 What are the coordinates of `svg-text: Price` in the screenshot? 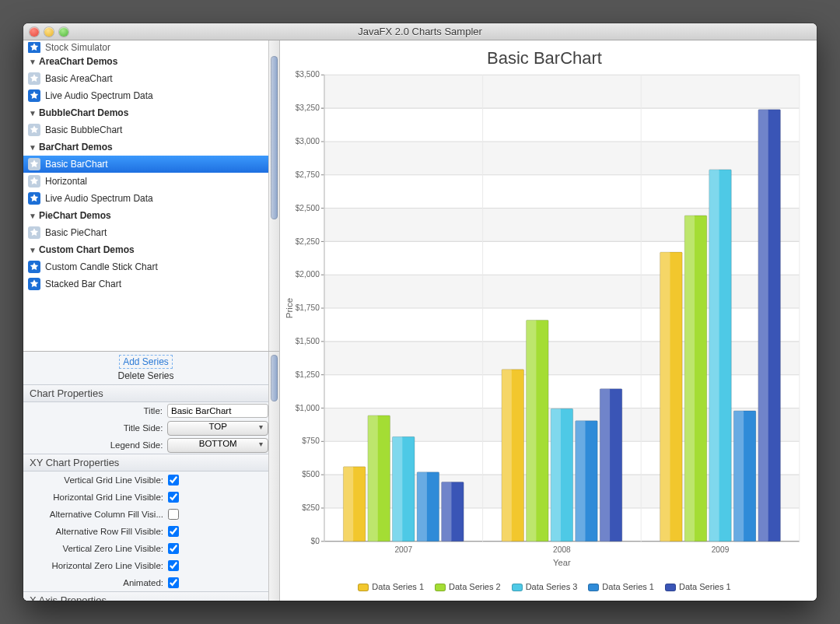 It's located at (289, 308).